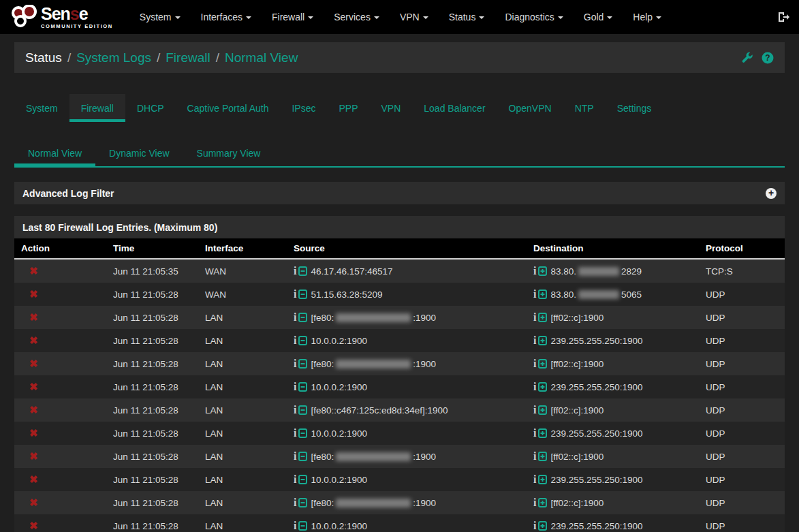 This screenshot has width=799, height=532. Describe the element at coordinates (467, 17) in the screenshot. I see `menu-item-status: Status` at that location.